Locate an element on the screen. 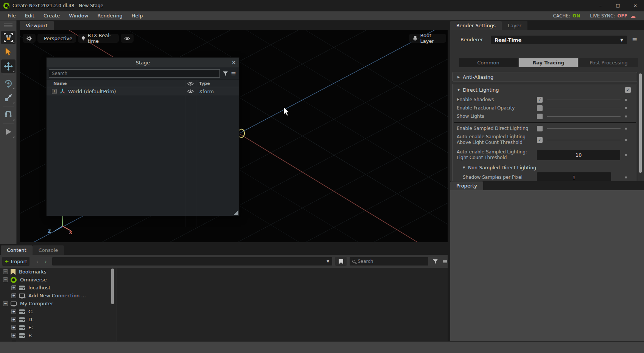  anti-aliasing-section: ▶ Anti-Aliasing is located at coordinates (545, 77).